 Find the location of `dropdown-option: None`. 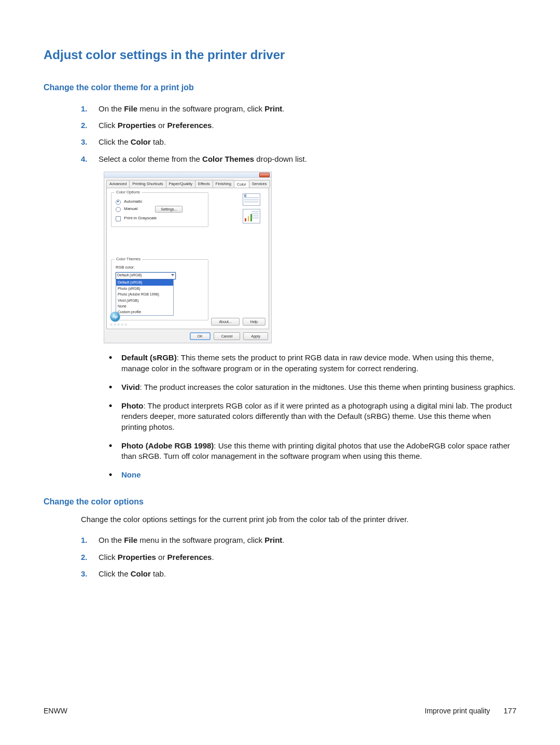

dropdown-option: None is located at coordinates (145, 306).